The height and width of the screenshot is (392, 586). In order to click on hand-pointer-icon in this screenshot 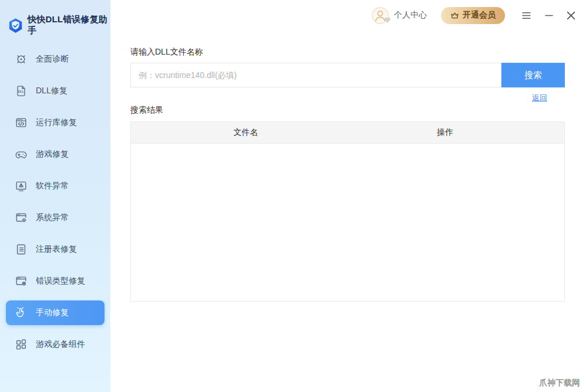, I will do `click(21, 313)`.